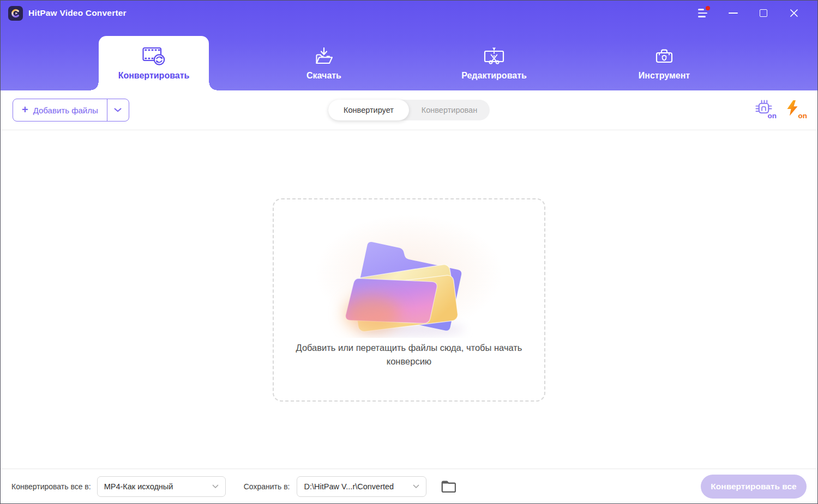 Image resolution: width=818 pixels, height=504 pixels. Describe the element at coordinates (409, 57) in the screenshot. I see `main-tabs: Конвертировать Скачать` at that location.